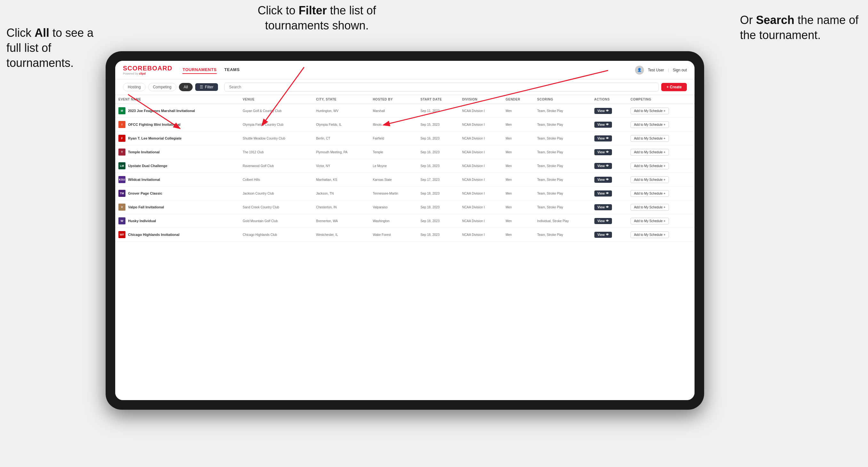  What do you see at coordinates (518, 166) in the screenshot?
I see `gender-cell-4: Men` at bounding box center [518, 166].